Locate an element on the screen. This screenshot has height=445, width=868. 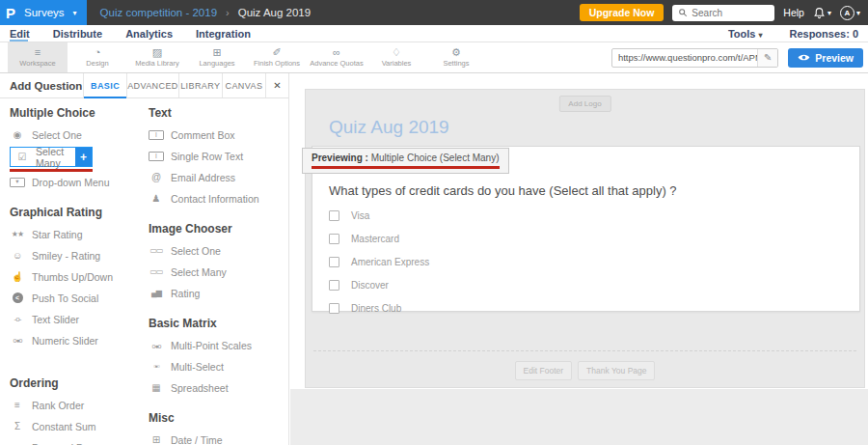
qtype-text-slider: -o- Text Slider is located at coordinates (73, 320).